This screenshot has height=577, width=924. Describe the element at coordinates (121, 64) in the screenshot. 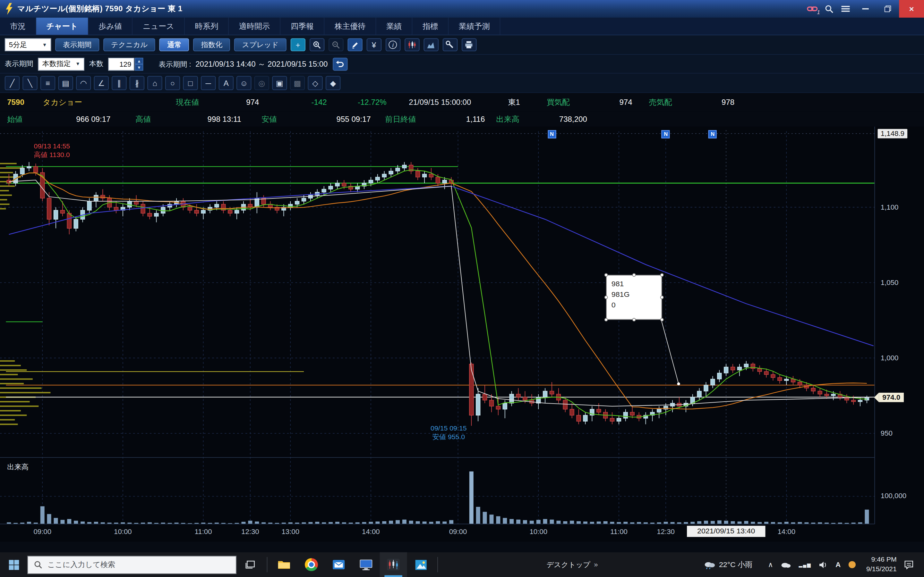

I see `bar-count-input: 129` at that location.